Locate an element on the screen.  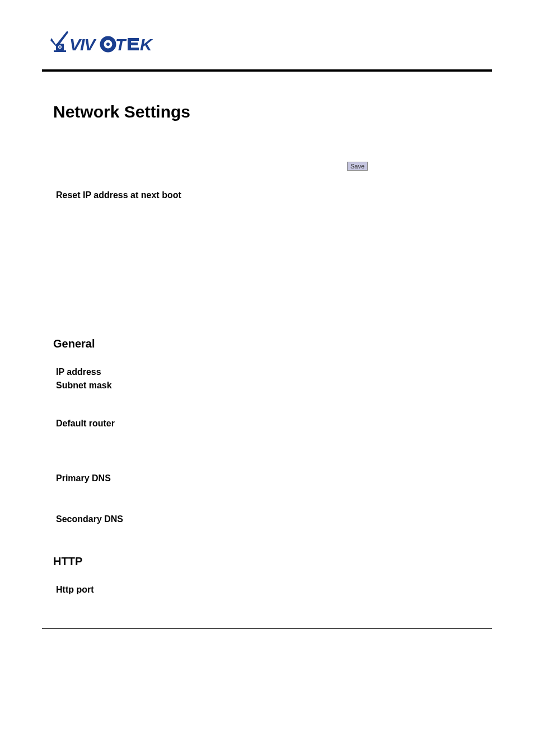
default-router-label: Default router is located at coordinates (271, 424).